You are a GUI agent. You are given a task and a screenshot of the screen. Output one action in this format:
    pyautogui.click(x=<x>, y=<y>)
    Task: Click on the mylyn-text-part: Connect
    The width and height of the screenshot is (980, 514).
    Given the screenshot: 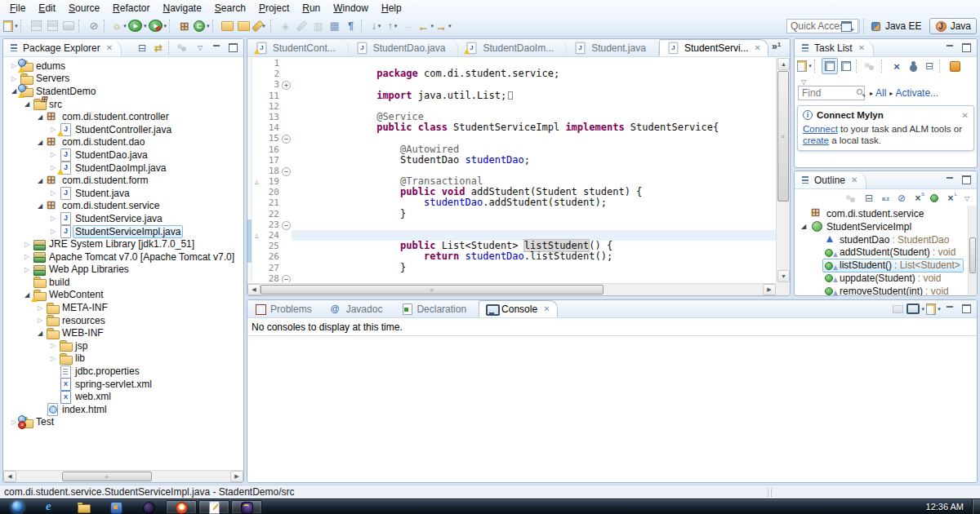 What is the action you would take?
    pyautogui.click(x=820, y=129)
    